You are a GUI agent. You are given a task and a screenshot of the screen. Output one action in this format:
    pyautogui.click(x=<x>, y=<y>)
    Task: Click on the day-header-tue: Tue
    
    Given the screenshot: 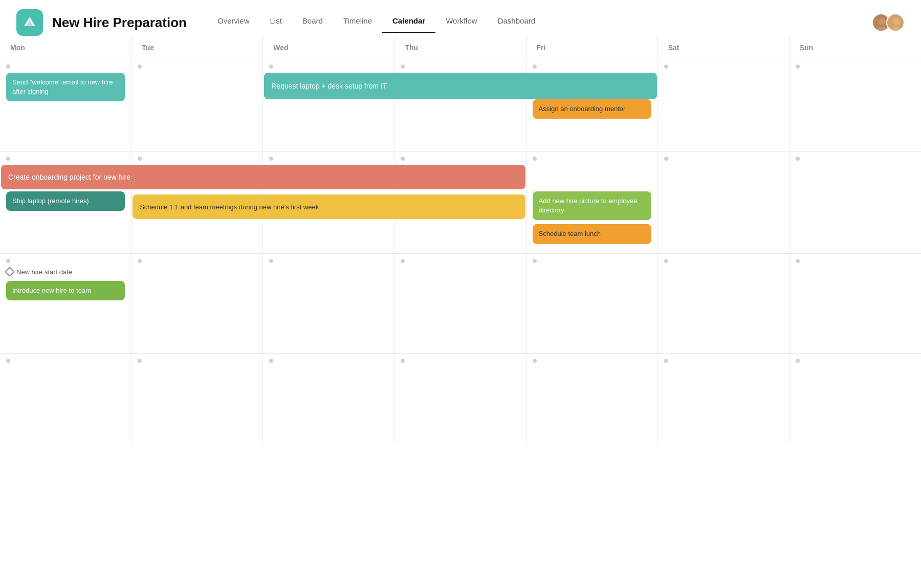 What is the action you would take?
    pyautogui.click(x=198, y=48)
    